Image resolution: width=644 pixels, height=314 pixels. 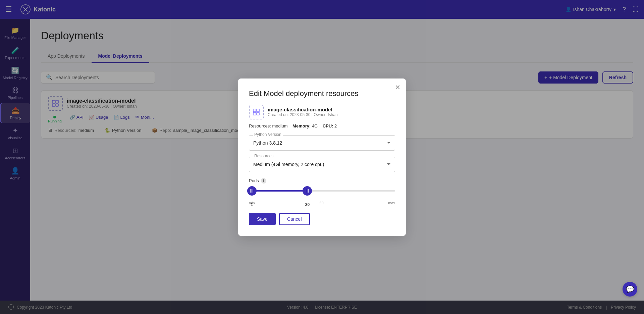 What do you see at coordinates (328, 126) in the screenshot?
I see `modal-cpu-label: CPU:` at bounding box center [328, 126].